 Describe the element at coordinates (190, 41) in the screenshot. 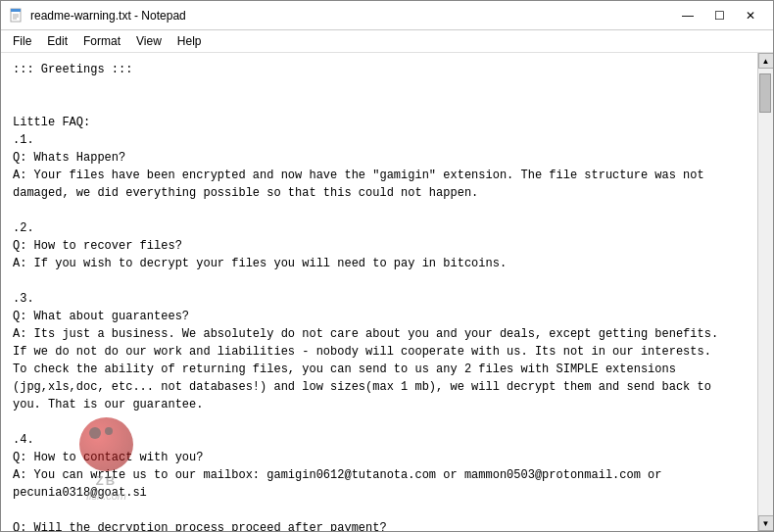

I see `menu-help: Help` at that location.